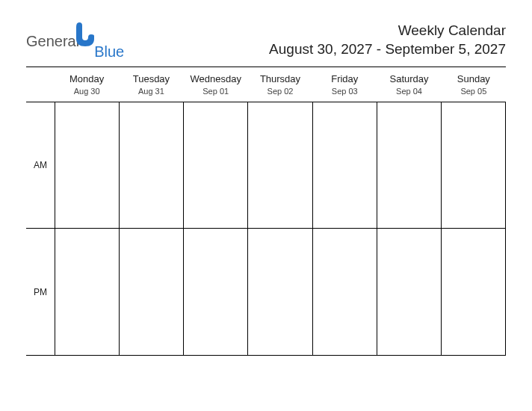 This screenshot has width=532, height=411. I want to click on day-header-saturday: Saturday Sep 04, so click(409, 84).